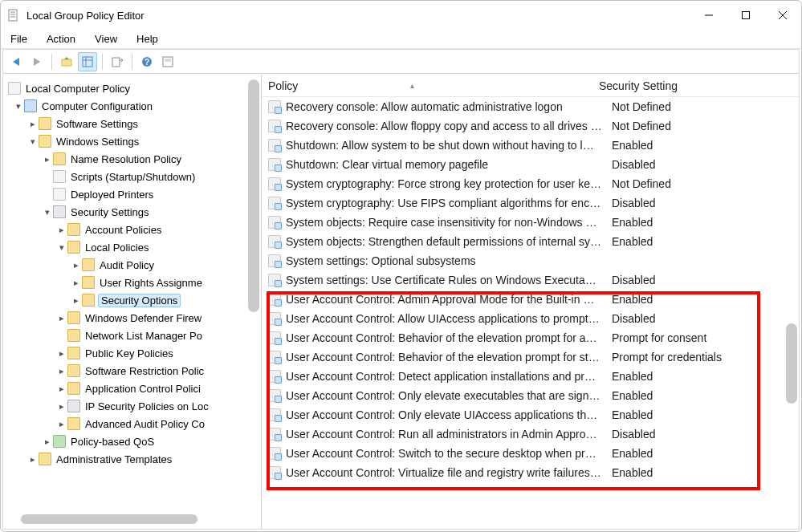  What do you see at coordinates (530, 434) in the screenshot?
I see `policy-row: User Account Control: Run all administra…` at bounding box center [530, 434].